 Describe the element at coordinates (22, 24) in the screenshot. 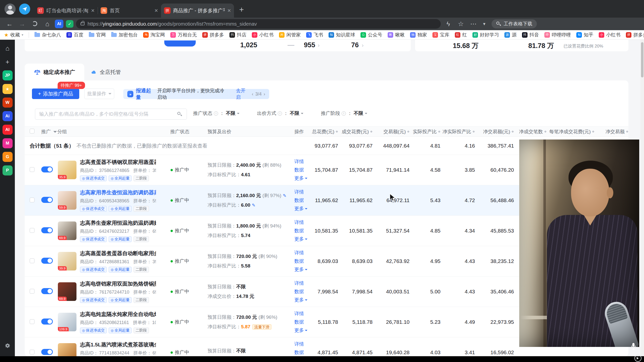

I see `forward-icon: →` at that location.